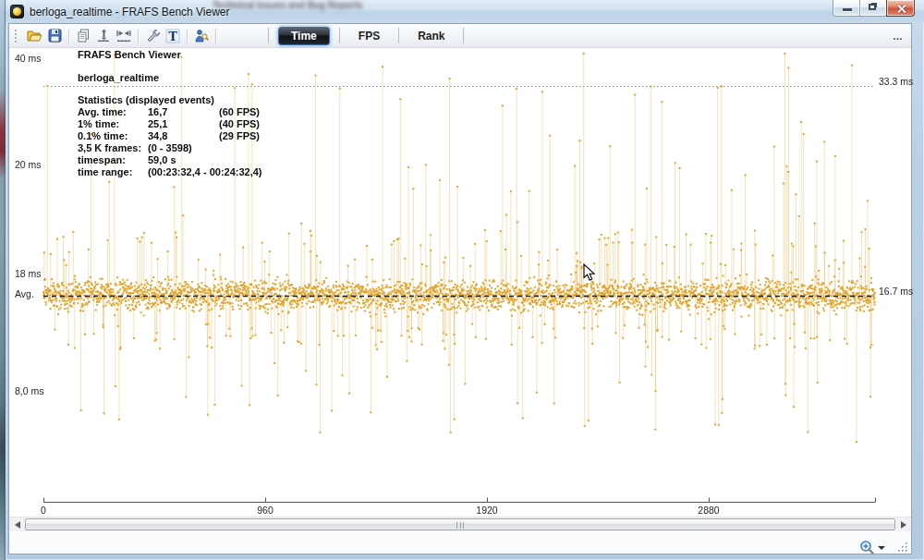  I want to click on blurred-background-window-title: Technical Issues and Bug Reports, so click(379, 6).